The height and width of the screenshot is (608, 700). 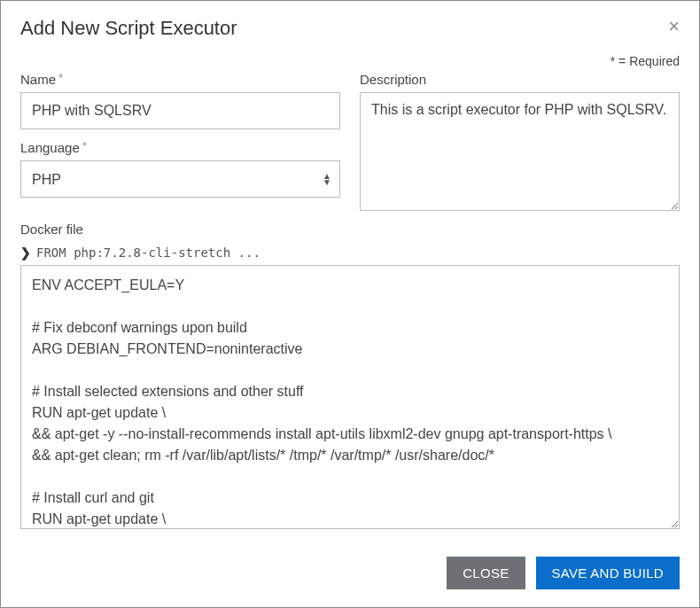 What do you see at coordinates (181, 111) in the screenshot?
I see `name-input` at bounding box center [181, 111].